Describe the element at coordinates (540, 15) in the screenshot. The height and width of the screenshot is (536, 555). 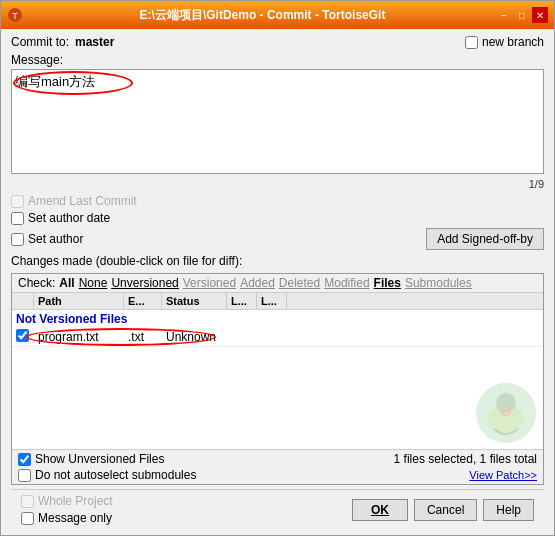
I see `close-button: ✕` at that location.